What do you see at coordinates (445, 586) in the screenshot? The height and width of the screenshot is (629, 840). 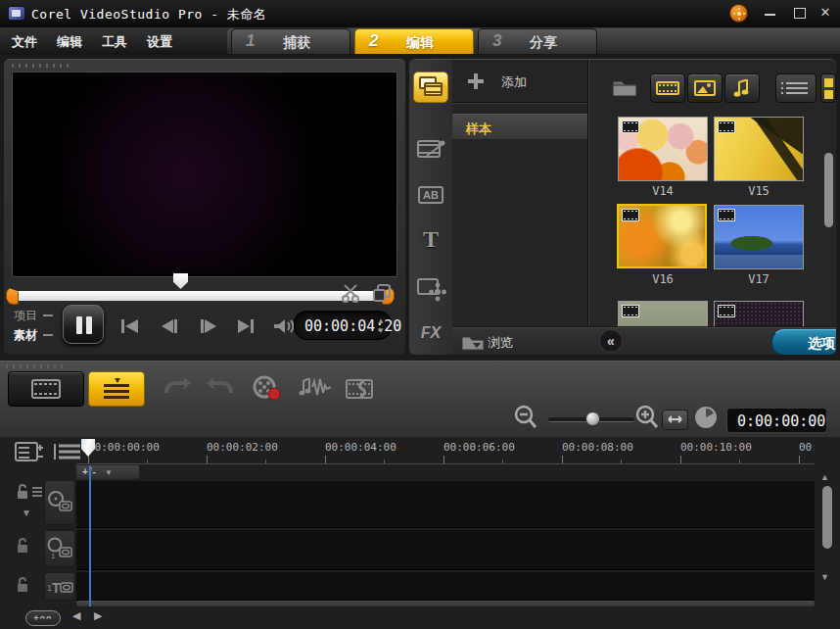 I see `title-track-row` at bounding box center [445, 586].